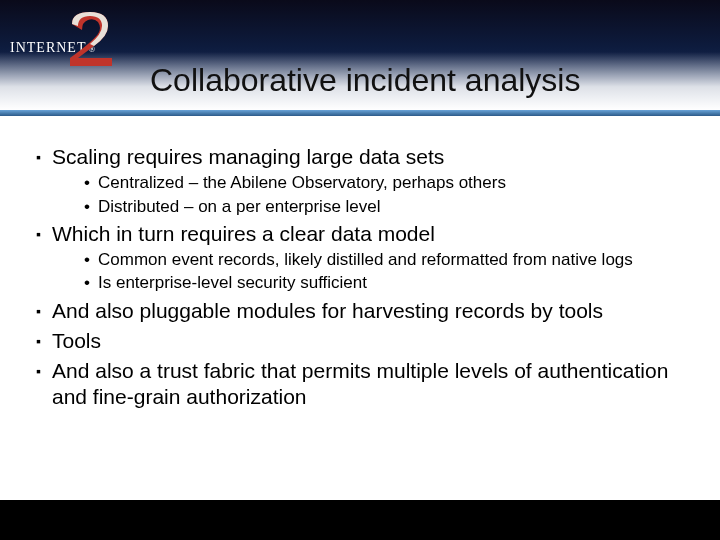 The width and height of the screenshot is (720, 540). Describe the element at coordinates (374, 157) in the screenshot. I see `bullet-text: Scaling requires managing large data set…` at that location.